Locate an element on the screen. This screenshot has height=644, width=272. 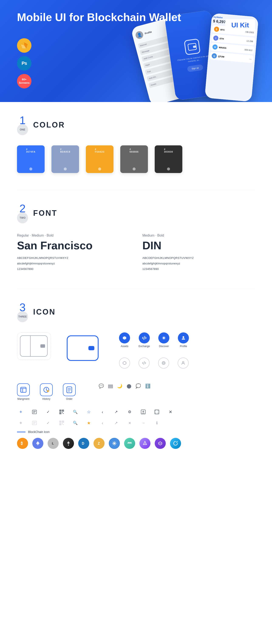
app-icons-group: Mangment History is located at coordinates (136, 392).